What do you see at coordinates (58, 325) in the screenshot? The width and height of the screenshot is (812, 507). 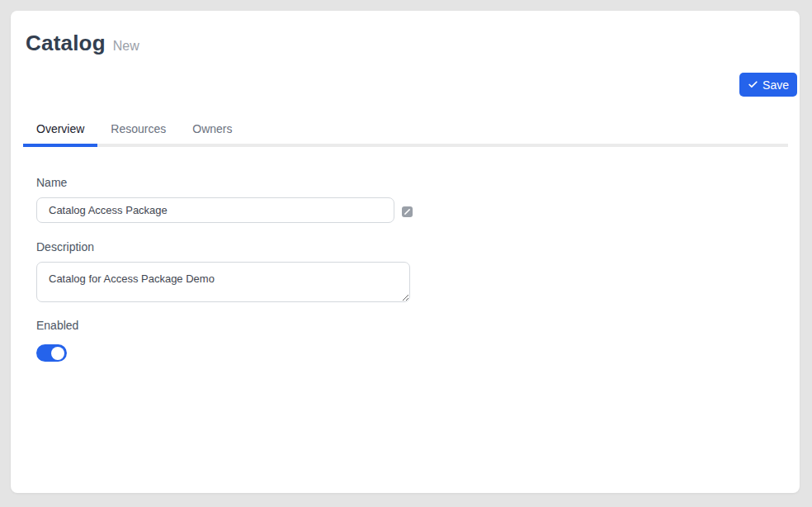 I see `enabled-label: Enabled` at bounding box center [58, 325].